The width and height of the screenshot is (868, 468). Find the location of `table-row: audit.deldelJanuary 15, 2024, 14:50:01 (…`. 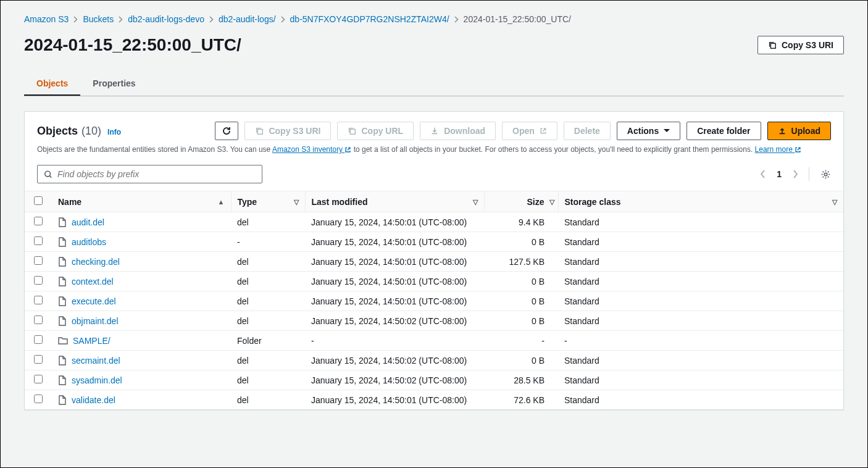

table-row: audit.deldelJanuary 15, 2024, 14:50:01 (… is located at coordinates (434, 222).